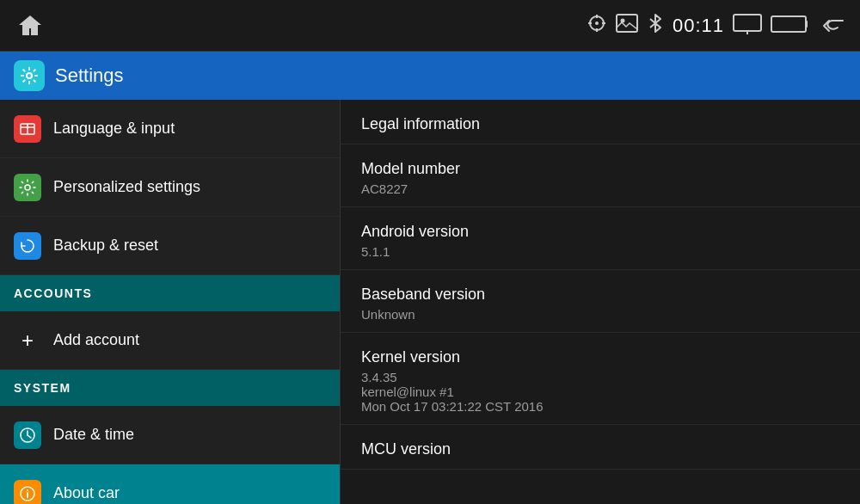  I want to click on app-bar: Settings, so click(430, 76).